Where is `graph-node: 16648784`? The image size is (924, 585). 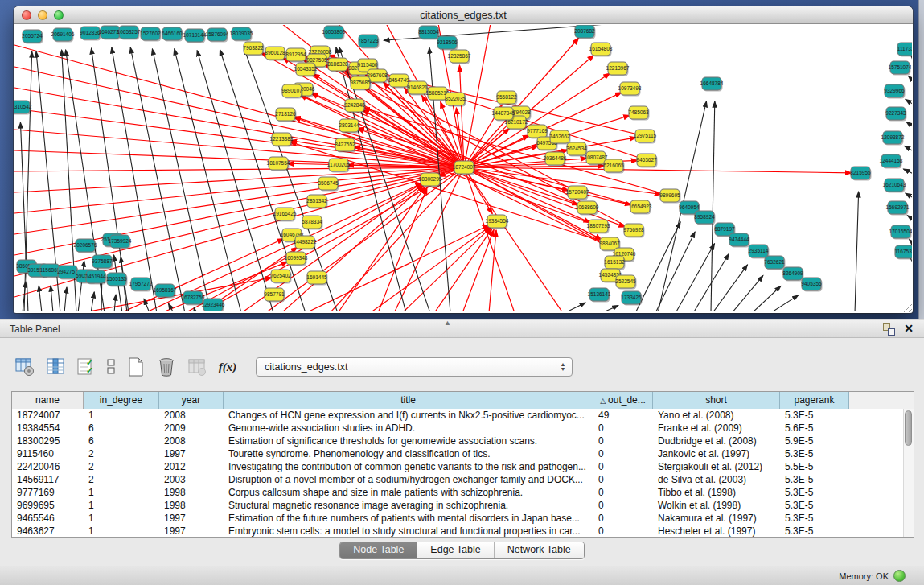
graph-node: 16648784 is located at coordinates (713, 84).